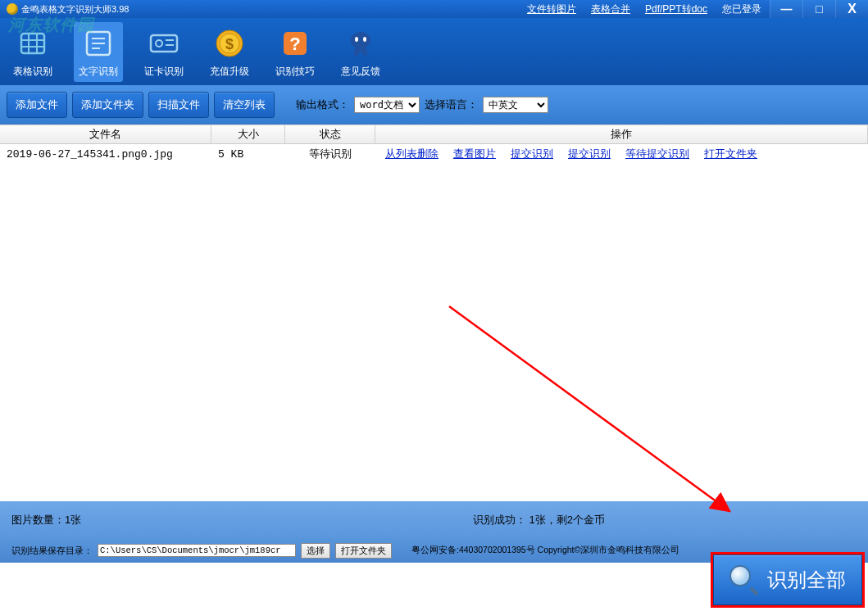 The height and width of the screenshot is (611, 868). I want to click on output-format-label: 输出格式：, so click(323, 105).